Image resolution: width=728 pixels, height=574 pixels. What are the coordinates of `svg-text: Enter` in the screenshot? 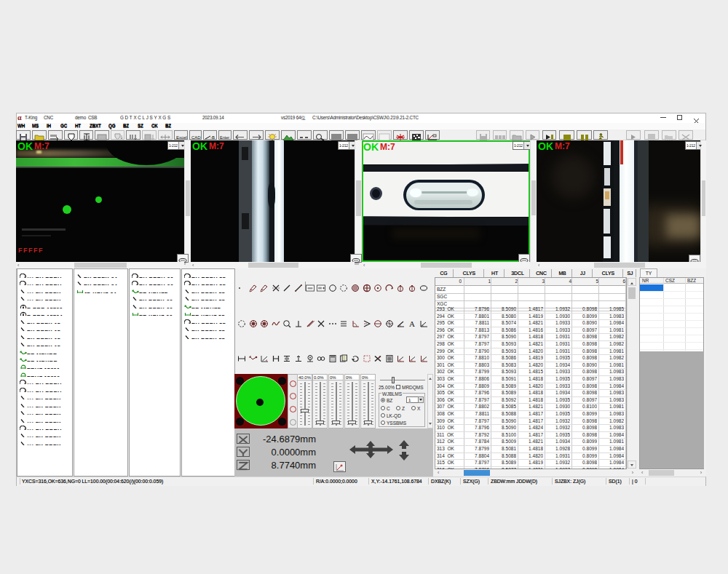 It's located at (224, 137).